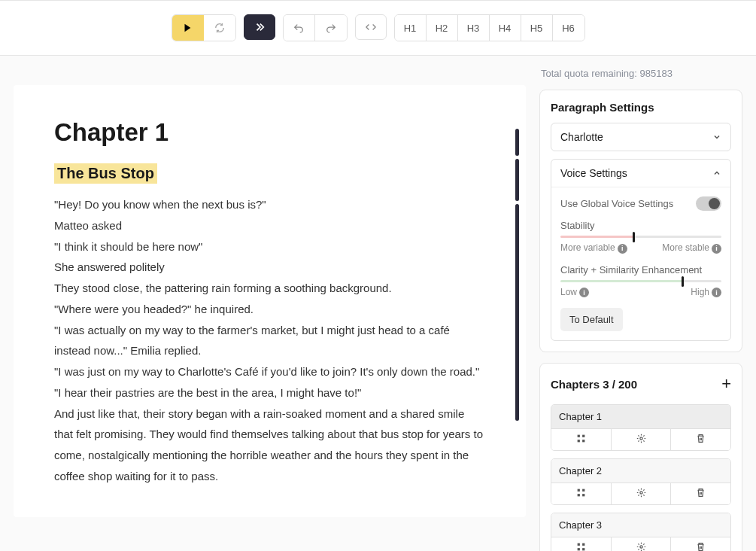 Image resolution: width=756 pixels, height=551 pixels. Describe the element at coordinates (706, 292) in the screenshot. I see `clarity-right: Highi` at that location.